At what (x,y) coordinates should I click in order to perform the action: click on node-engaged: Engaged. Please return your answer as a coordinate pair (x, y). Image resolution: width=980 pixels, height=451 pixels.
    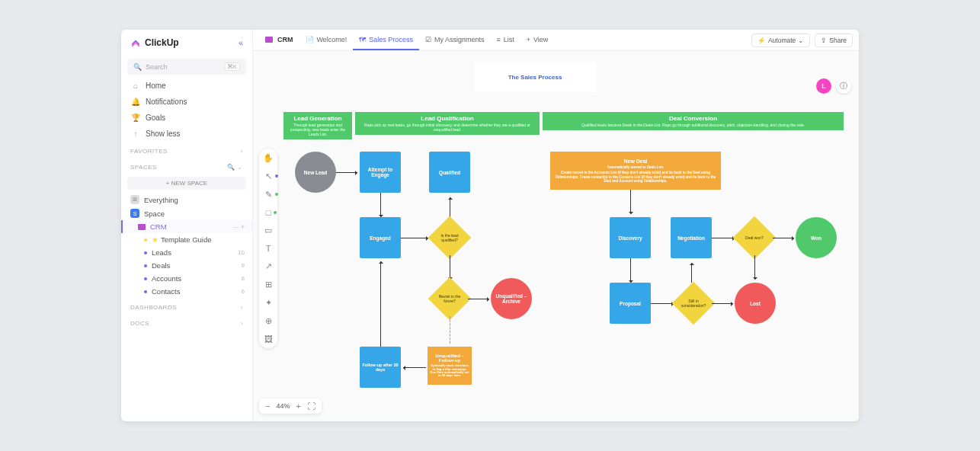
    Looking at the image, I should click on (380, 238).